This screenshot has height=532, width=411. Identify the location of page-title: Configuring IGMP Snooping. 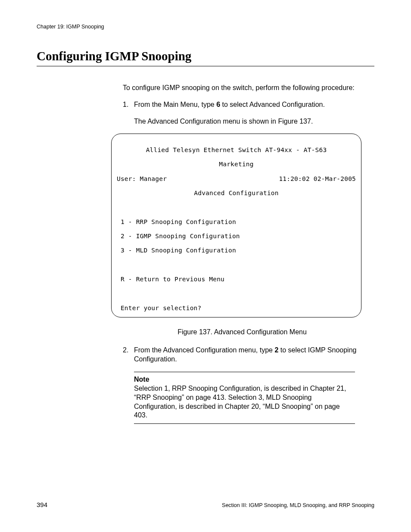
(206, 56).